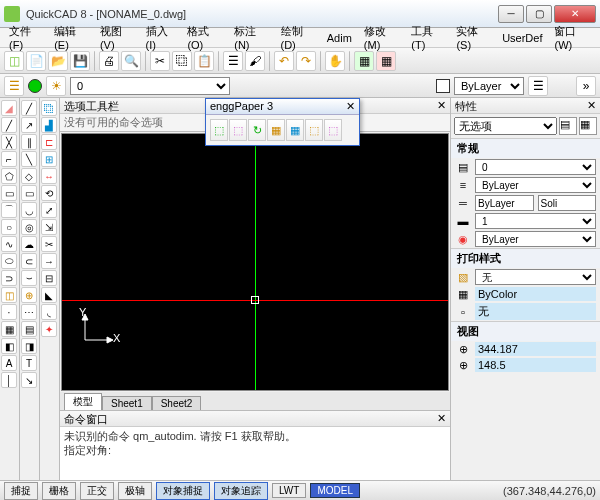 The height and width of the screenshot is (500, 600). I want to click on menu-dimension: 标注(N), so click(251, 38).